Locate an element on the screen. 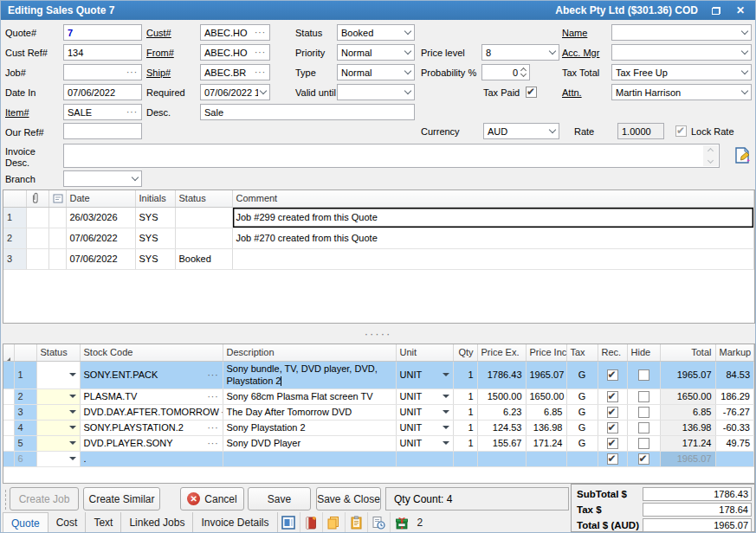  lock-rate-checkbox is located at coordinates (681, 132).